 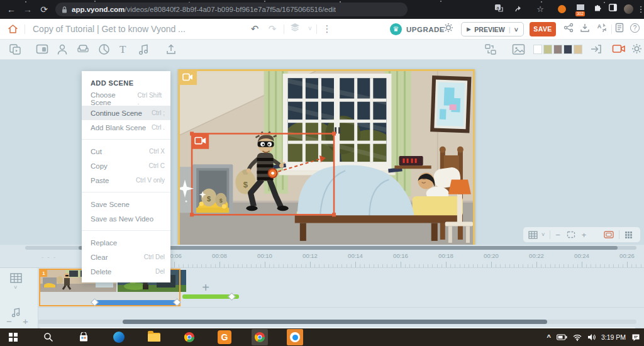 What do you see at coordinates (562, 9) in the screenshot?
I see `extension-pumpkin-icon` at bounding box center [562, 9].